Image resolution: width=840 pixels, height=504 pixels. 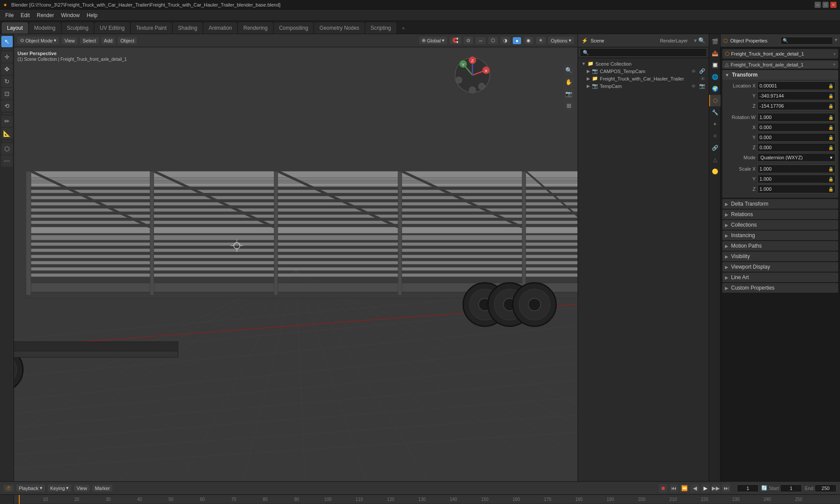 I want to click on instancing-header: ▶ Instancing, so click(x=780, y=235).